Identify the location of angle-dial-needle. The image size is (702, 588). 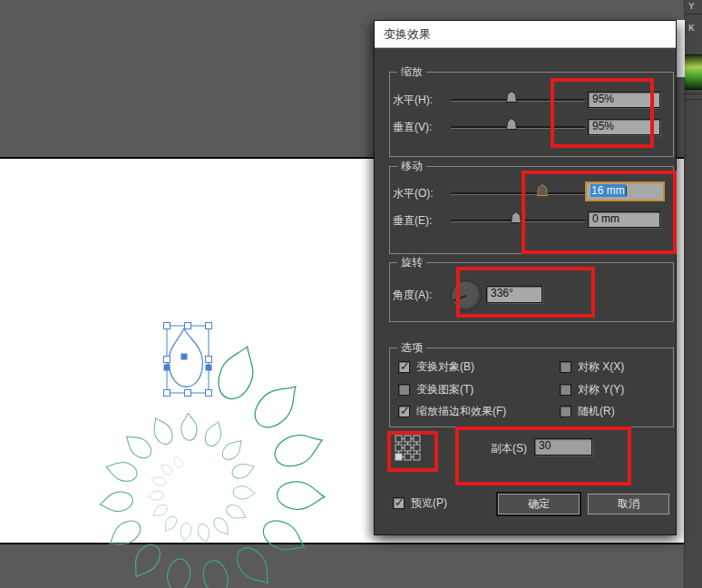
(461, 298).